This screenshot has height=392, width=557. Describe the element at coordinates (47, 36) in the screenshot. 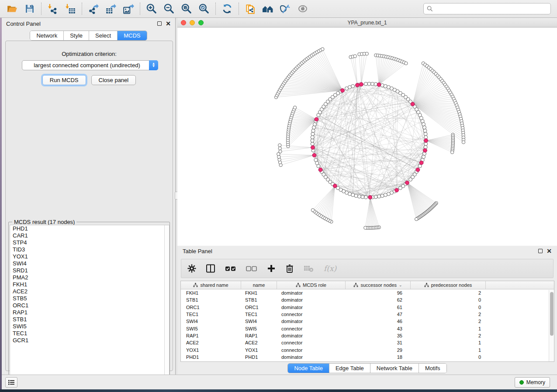

I see `tab-network: Network` at that location.